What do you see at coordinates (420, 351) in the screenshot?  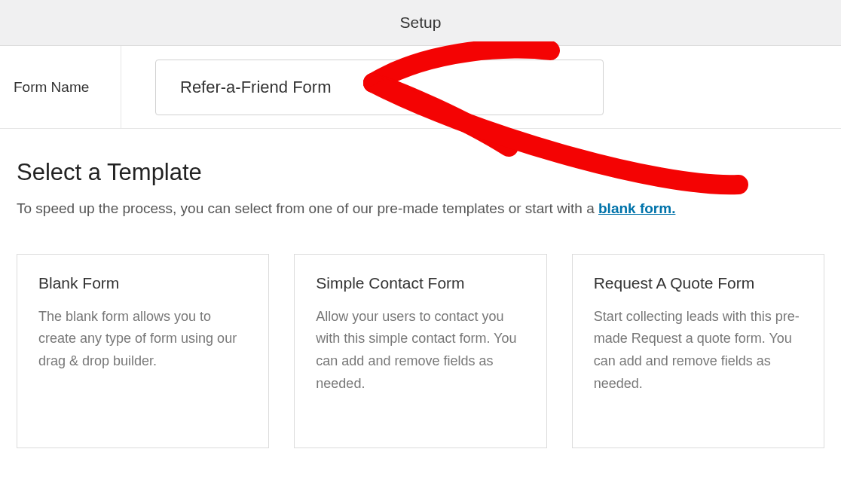 I see `template-card-desc: Allow your users to contact you with thi…` at bounding box center [420, 351].